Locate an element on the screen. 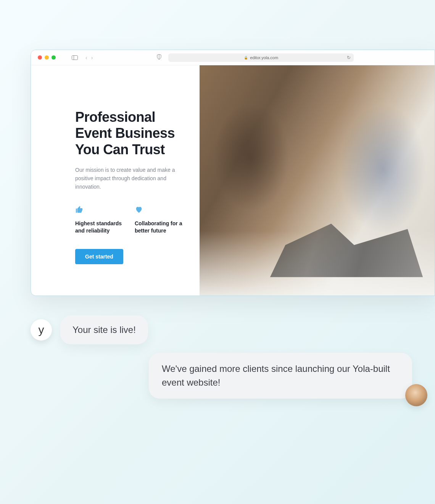 Image resolution: width=435 pixels, height=504 pixels. refresh-icon: ↻ is located at coordinates (349, 58).